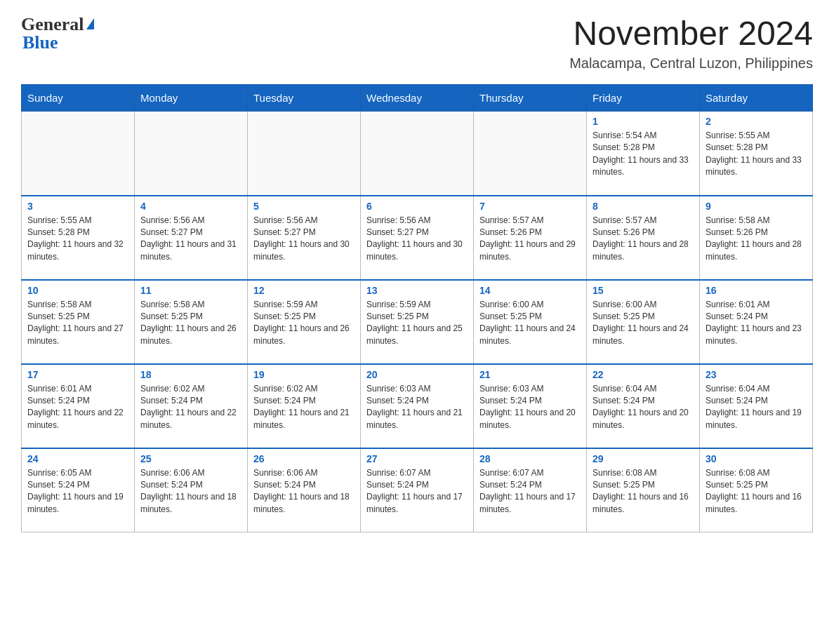 The image size is (834, 644). What do you see at coordinates (58, 34) in the screenshot?
I see `logo: General Blue` at bounding box center [58, 34].